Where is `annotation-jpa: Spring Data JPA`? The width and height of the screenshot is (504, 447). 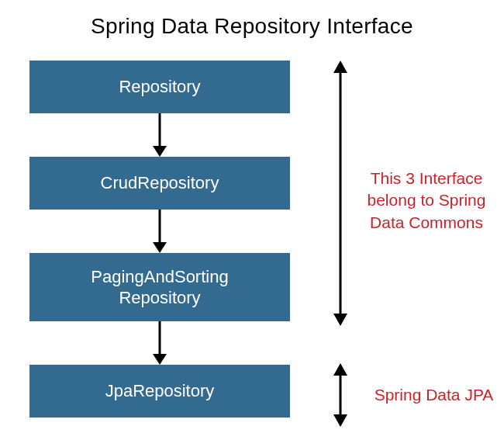
annotation-jpa: Spring Data JPA is located at coordinates (434, 395).